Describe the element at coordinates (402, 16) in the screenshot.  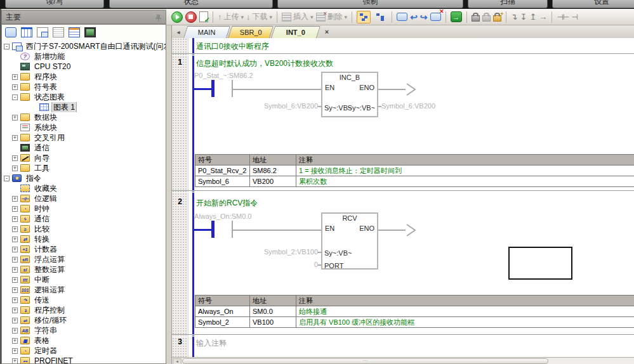
I see `empty-box-button` at that location.